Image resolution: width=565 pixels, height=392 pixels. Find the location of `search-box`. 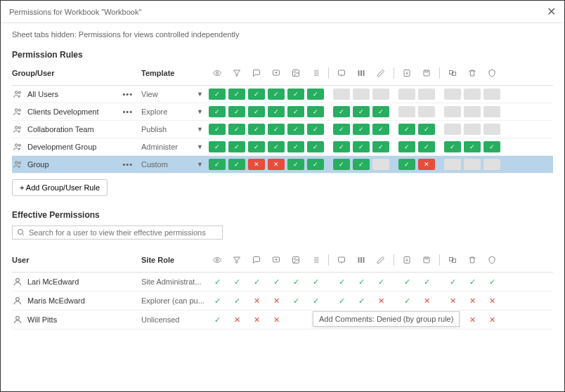

search-box is located at coordinates (117, 233).